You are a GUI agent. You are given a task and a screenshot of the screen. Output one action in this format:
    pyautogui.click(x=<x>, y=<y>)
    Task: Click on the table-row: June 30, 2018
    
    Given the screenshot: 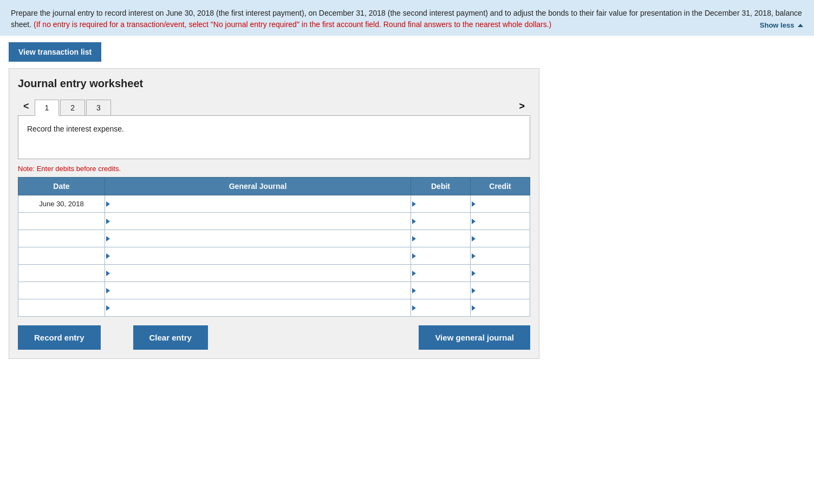 What is the action you would take?
    pyautogui.click(x=274, y=204)
    